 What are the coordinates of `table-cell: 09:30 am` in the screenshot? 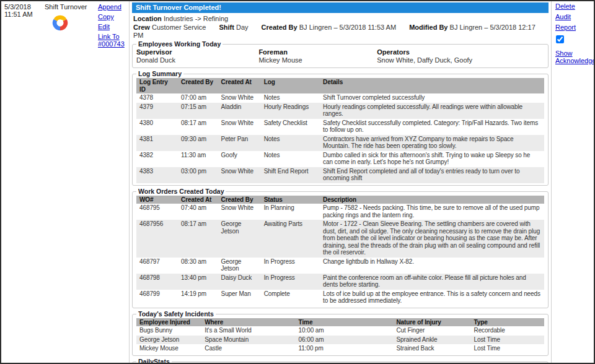 It's located at (198, 143).